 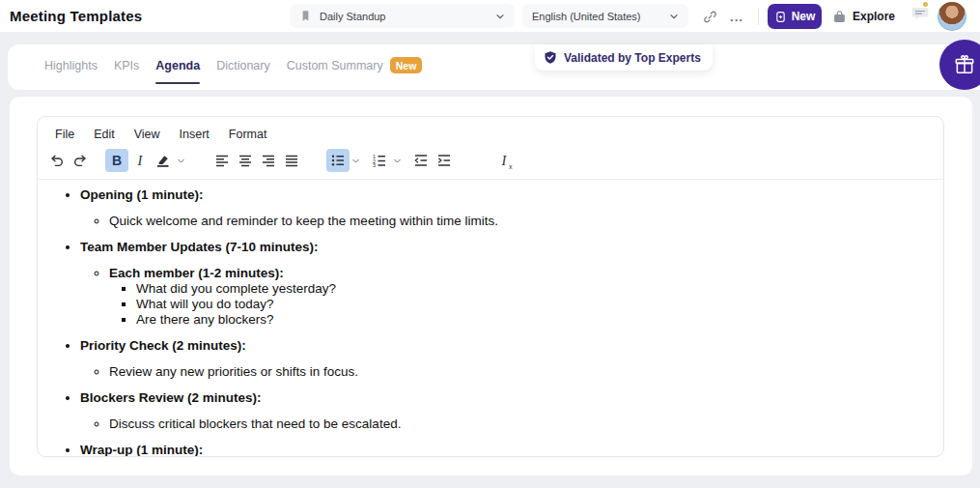 I want to click on menu-file: File, so click(x=65, y=134).